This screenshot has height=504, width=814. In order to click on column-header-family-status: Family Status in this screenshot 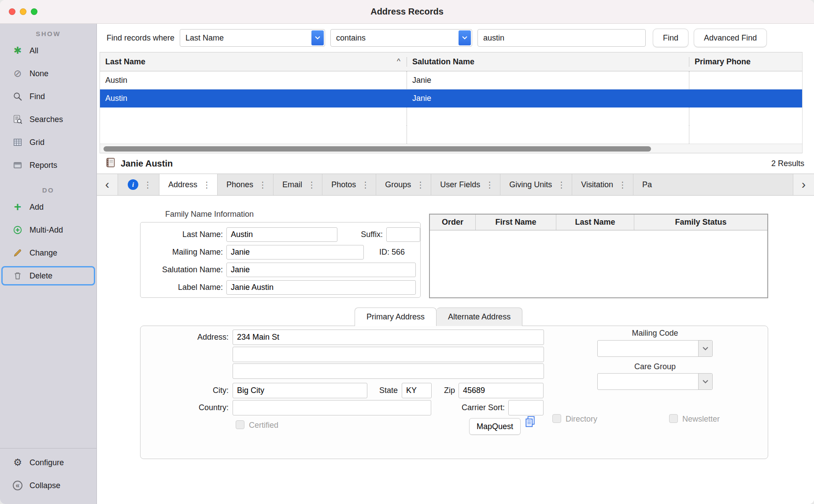, I will do `click(701, 222)`.